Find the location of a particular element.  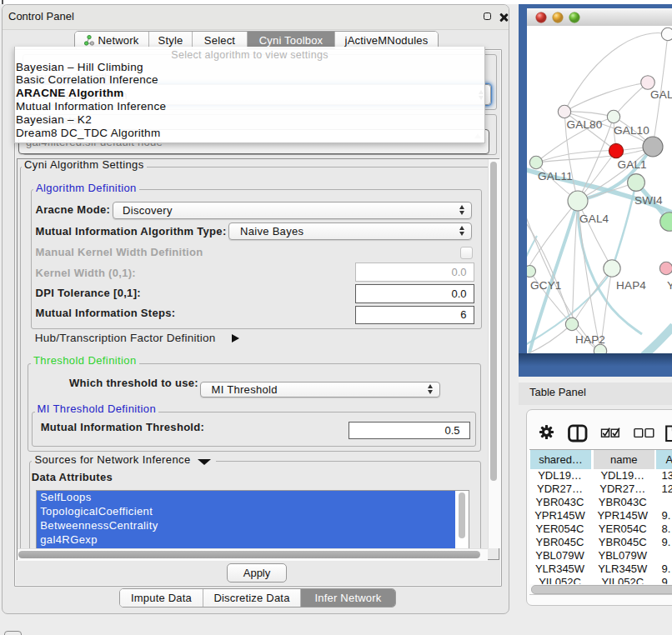

svg-text: GCY1 is located at coordinates (546, 285).